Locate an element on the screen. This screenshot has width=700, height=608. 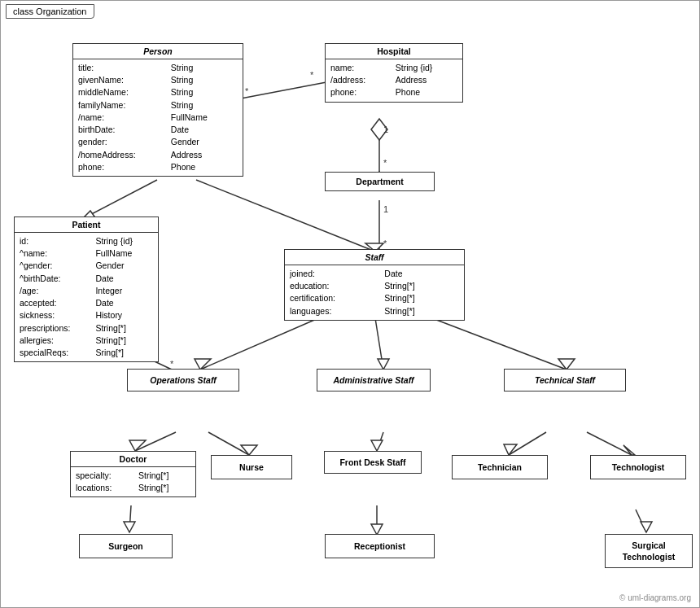
technician-class: Technician is located at coordinates (500, 467).